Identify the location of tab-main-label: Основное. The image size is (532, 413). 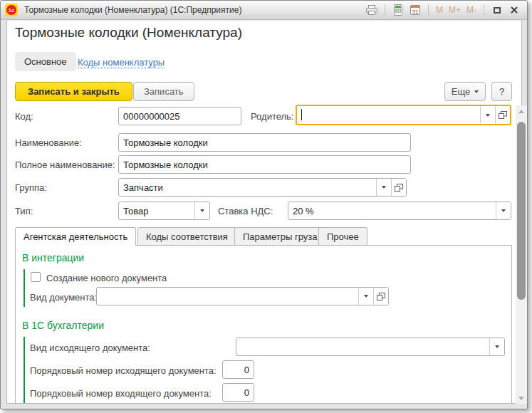
(46, 61).